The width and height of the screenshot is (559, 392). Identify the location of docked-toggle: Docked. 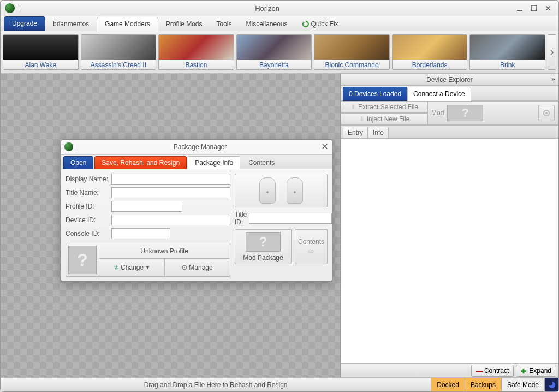
(448, 384).